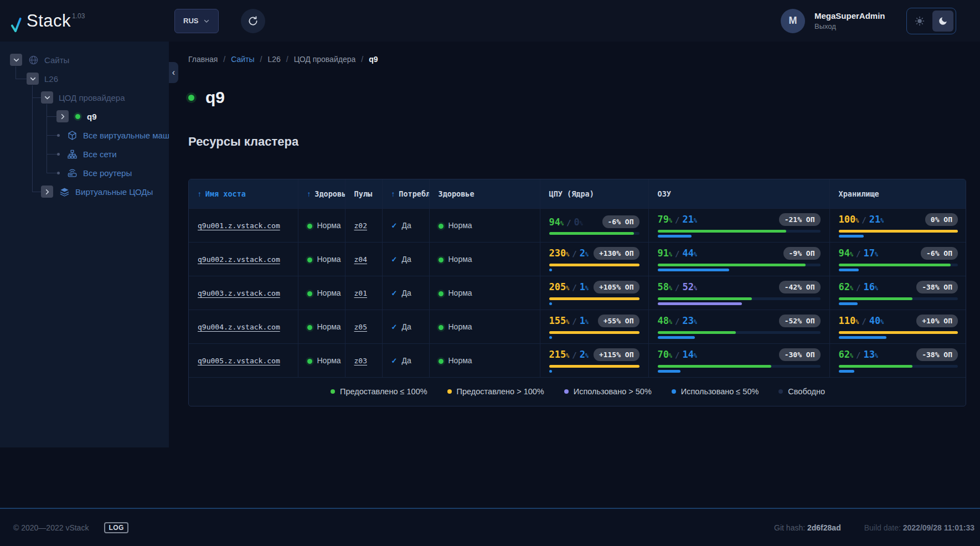 The width and height of the screenshot is (980, 546). What do you see at coordinates (559, 321) in the screenshot?
I see `cpu-provided: 155%` at bounding box center [559, 321].